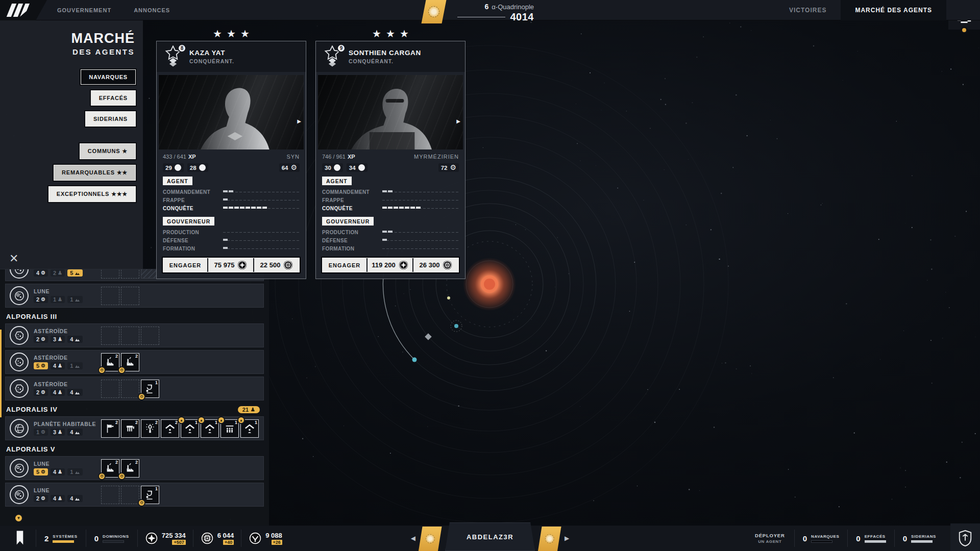  I want to click on agent-class: CONQUÉRANT., so click(212, 61).